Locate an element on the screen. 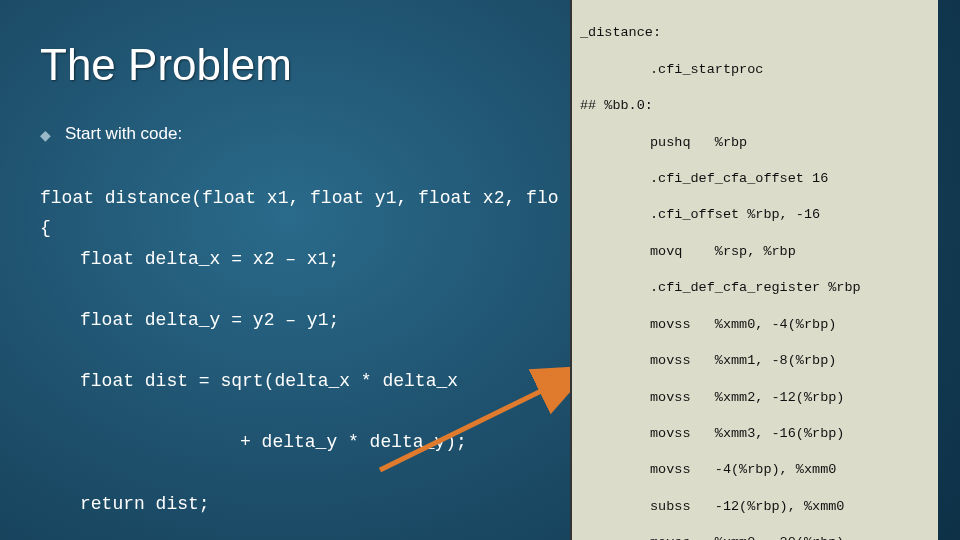 This screenshot has height=540, width=960. asm-line: .cfi_startproc is located at coordinates (755, 70).